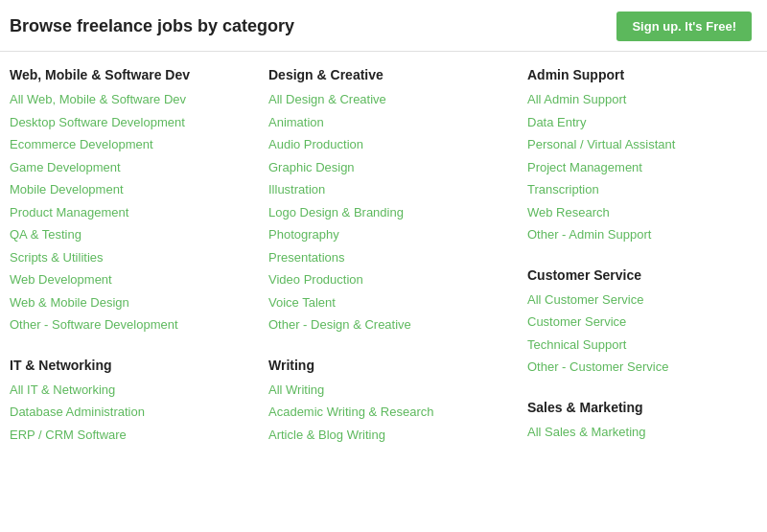 This screenshot has height=532, width=767. I want to click on list-item: Other - Admin Support, so click(647, 235).